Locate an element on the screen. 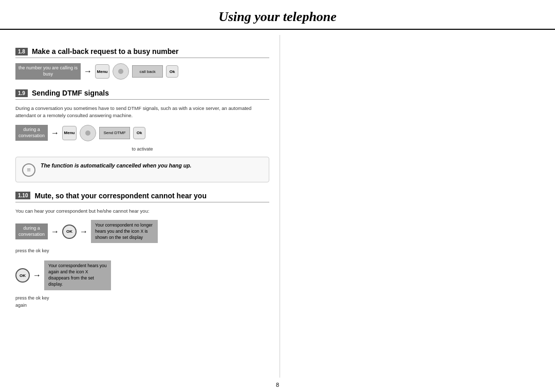  section-1-9-header: 1.9 Sending DTMF signals is located at coordinates (142, 95).